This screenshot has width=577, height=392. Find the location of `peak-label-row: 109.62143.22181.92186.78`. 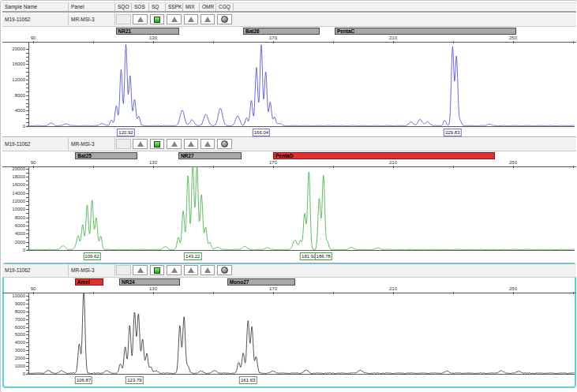

peak-label-row: 109.62143.22181.92186.78 is located at coordinates (289, 256).